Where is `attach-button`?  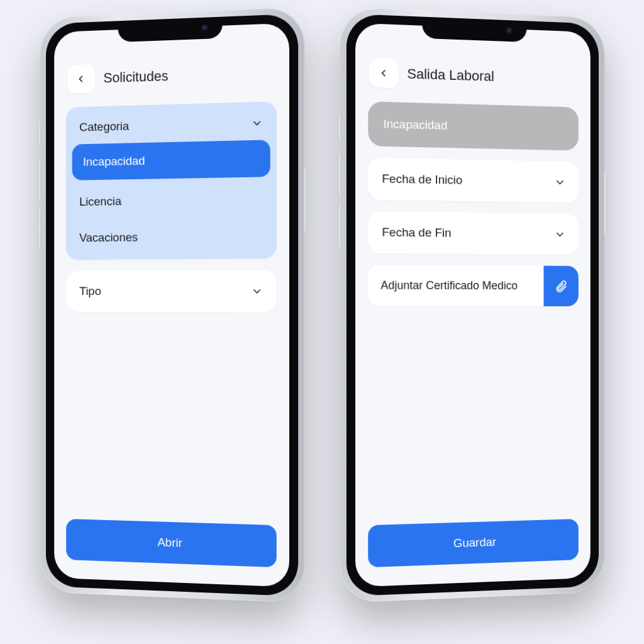
attach-button is located at coordinates (561, 286).